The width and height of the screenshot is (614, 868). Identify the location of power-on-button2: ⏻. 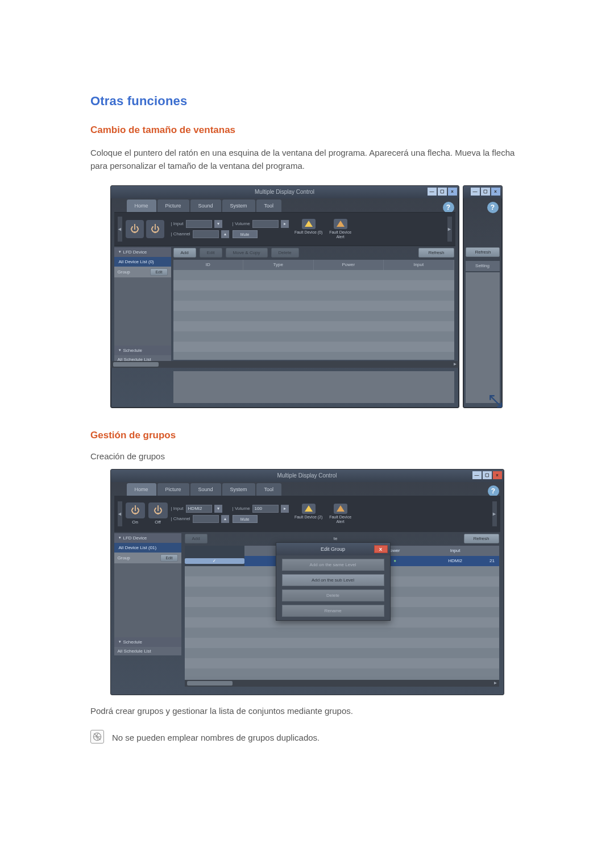
(135, 510).